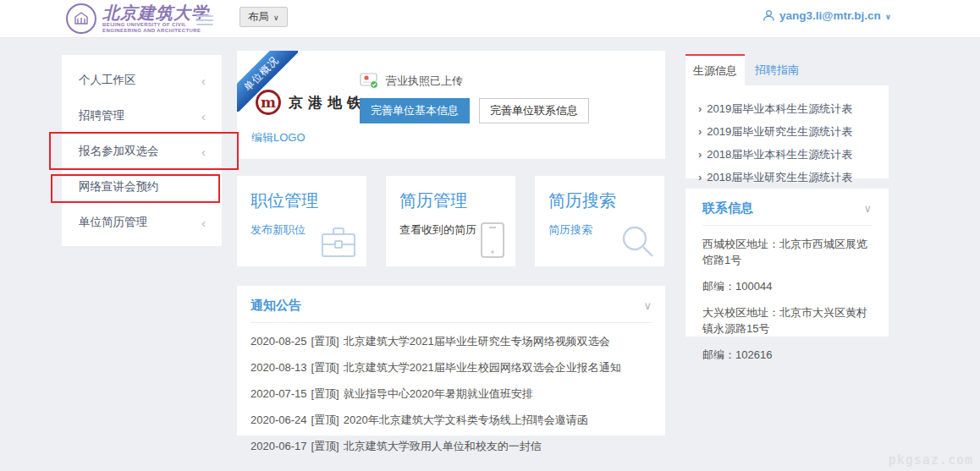 The width and height of the screenshot is (980, 471). Describe the element at coordinates (142, 151) in the screenshot. I see `sidebar-menu: 个人工作区 招聘管理 报名参加双选会 网络宣讲会预约 单位简历管理` at that location.